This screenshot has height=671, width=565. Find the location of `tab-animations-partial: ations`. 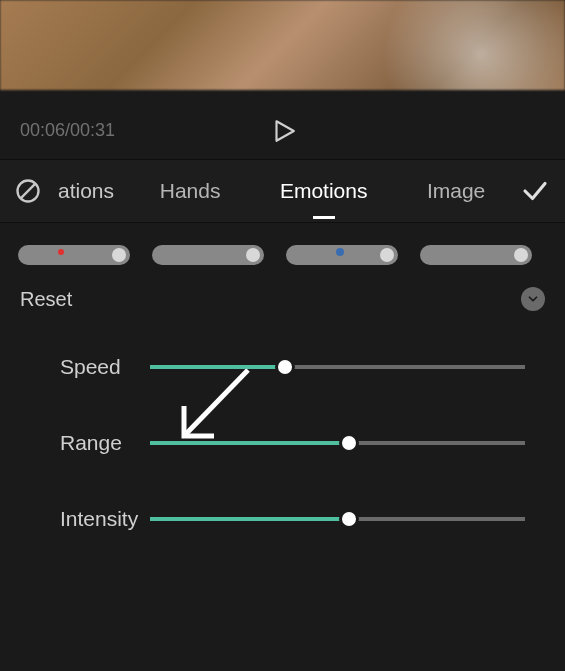

tab-animations-partial: ations is located at coordinates (91, 191).